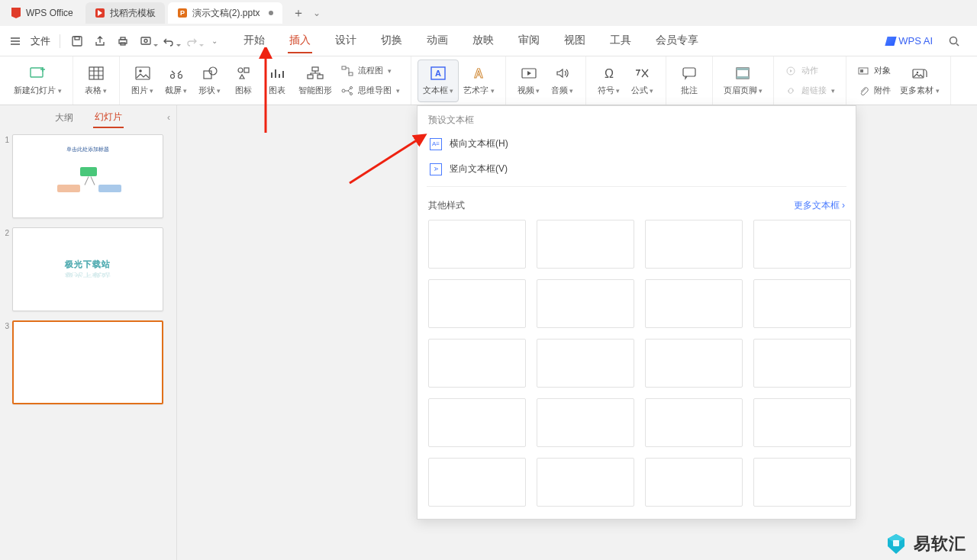 This screenshot has height=560, width=977. What do you see at coordinates (169, 117) in the screenshot?
I see `collapse-panel-button: ‹` at bounding box center [169, 117].